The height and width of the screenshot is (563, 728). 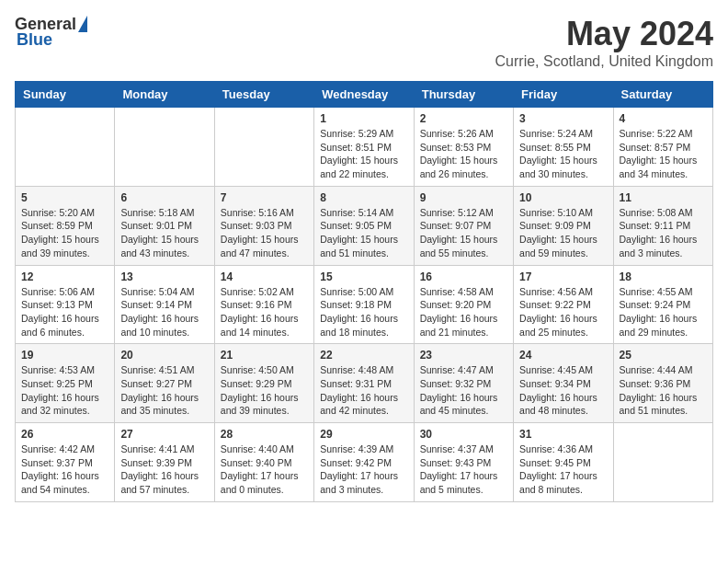 What do you see at coordinates (664, 390) in the screenshot?
I see `day-info: Sunrise: 4:44 AM Sunset: 9:36 PM Dayligh…` at bounding box center [664, 390].